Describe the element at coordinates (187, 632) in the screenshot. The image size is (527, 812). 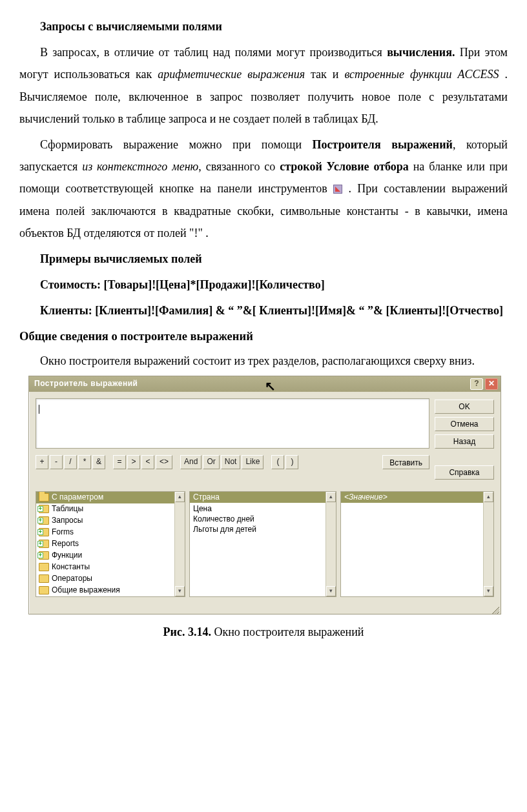
I see `caption-number: Рис. 3.14.` at that location.